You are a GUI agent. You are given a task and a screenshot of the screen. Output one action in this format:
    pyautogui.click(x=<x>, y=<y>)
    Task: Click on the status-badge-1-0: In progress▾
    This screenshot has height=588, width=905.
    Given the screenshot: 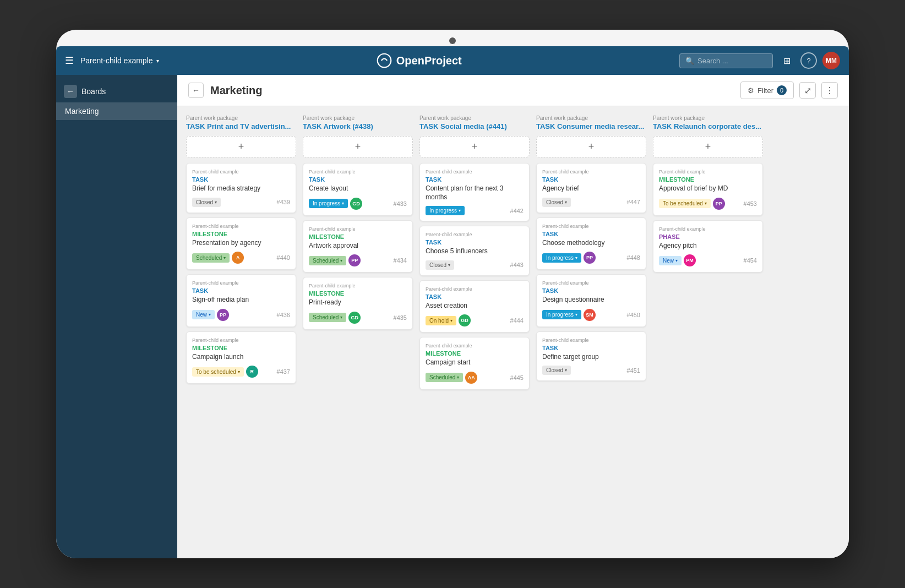 What is the action you would take?
    pyautogui.click(x=328, y=204)
    